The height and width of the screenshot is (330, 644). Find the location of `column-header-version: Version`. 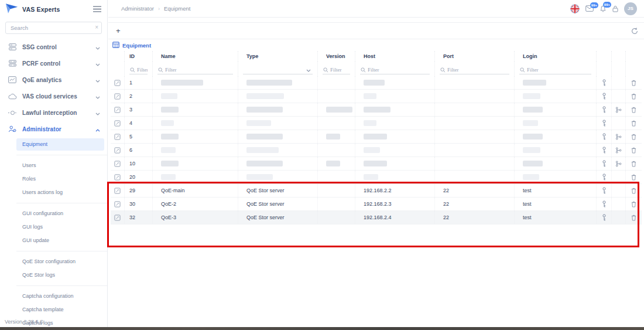

column-header-version: Version is located at coordinates (337, 56).